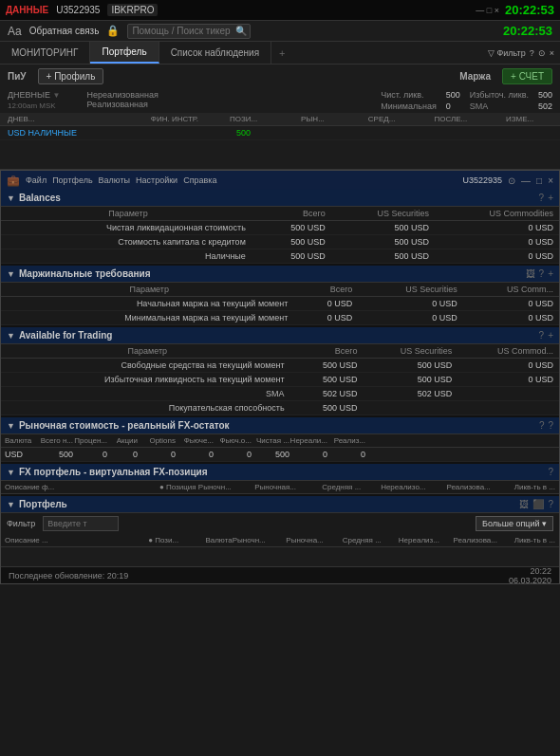 This screenshot has width=560, height=756. I want to click on account-portfolio-menu: Портфель, so click(72, 180).